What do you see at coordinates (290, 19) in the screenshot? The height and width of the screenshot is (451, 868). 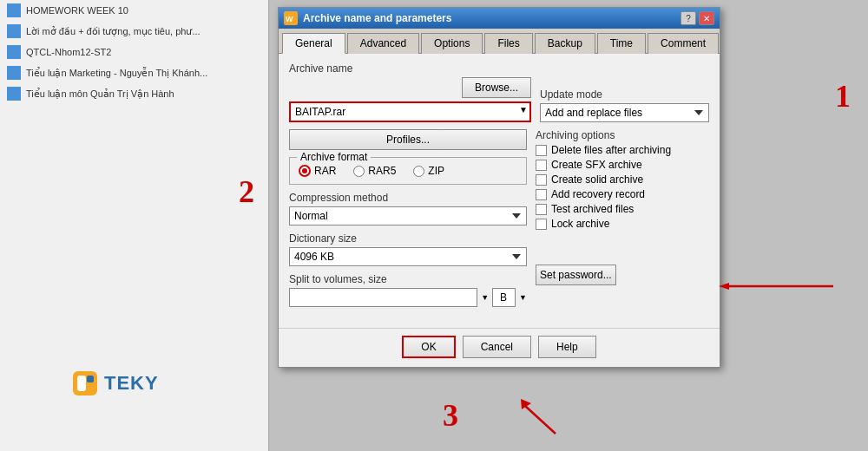 I see `svg-text: W` at bounding box center [290, 19].